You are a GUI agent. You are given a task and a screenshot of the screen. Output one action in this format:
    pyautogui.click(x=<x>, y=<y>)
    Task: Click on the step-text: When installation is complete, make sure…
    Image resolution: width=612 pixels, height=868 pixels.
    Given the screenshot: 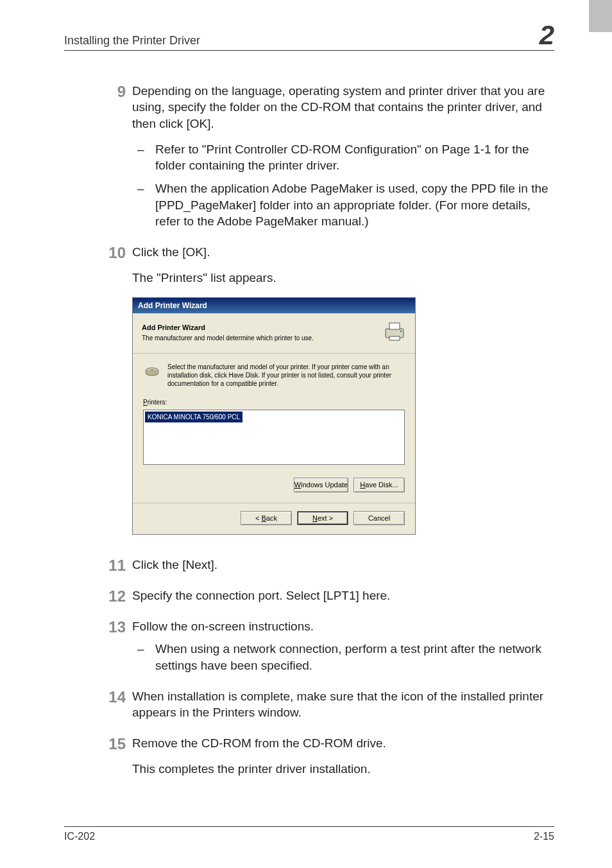 What is the action you would take?
    pyautogui.click(x=343, y=705)
    